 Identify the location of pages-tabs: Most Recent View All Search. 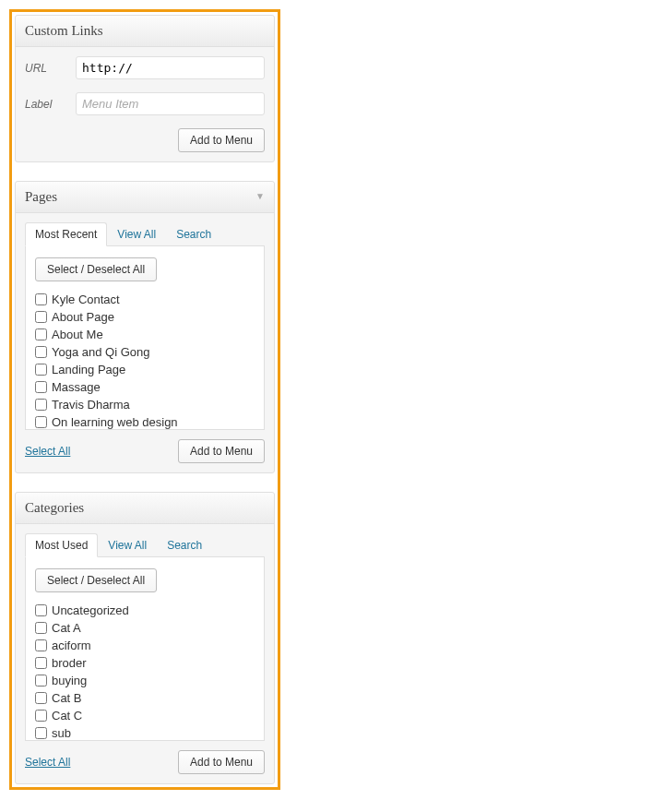
(145, 229).